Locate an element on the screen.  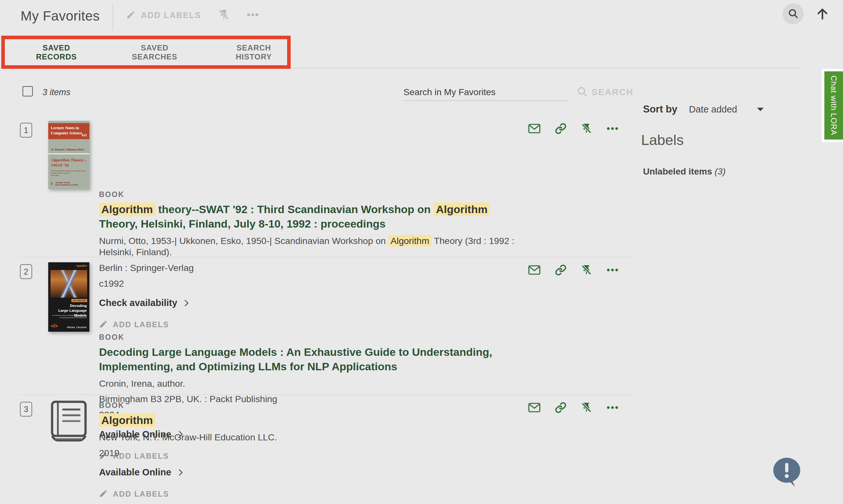
result-number: 2 is located at coordinates (26, 272).